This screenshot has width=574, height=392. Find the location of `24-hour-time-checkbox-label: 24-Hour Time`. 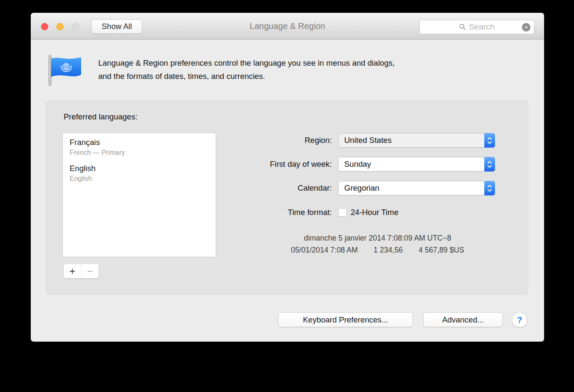

24-hour-time-checkbox-label: 24-Hour Time is located at coordinates (375, 212).